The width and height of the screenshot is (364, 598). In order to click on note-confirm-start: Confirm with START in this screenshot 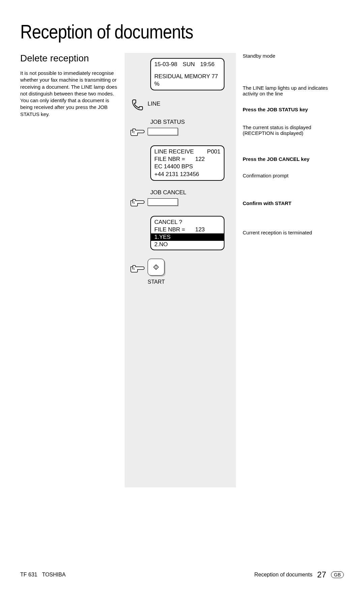, I will do `click(290, 203)`.